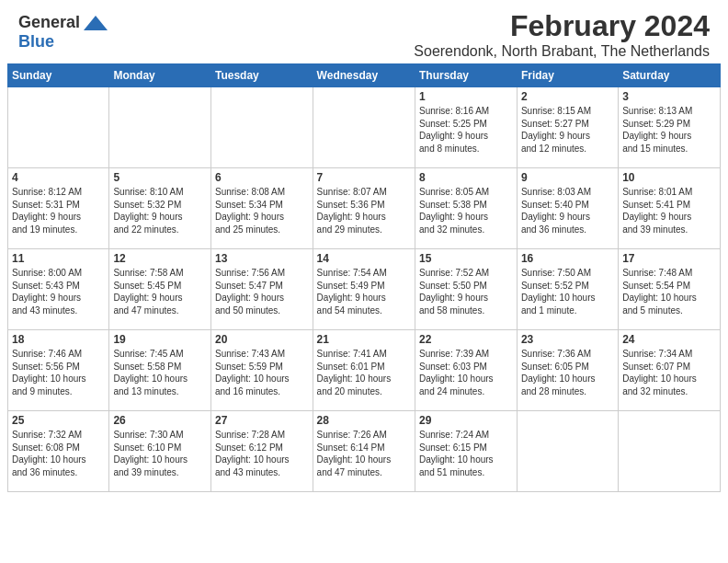 The image size is (728, 563). Describe the element at coordinates (364, 290) in the screenshot. I see `calendar-cell: 14Sunrise: 7:54 AM Sunset: 5:49 PM Dayli…` at that location.